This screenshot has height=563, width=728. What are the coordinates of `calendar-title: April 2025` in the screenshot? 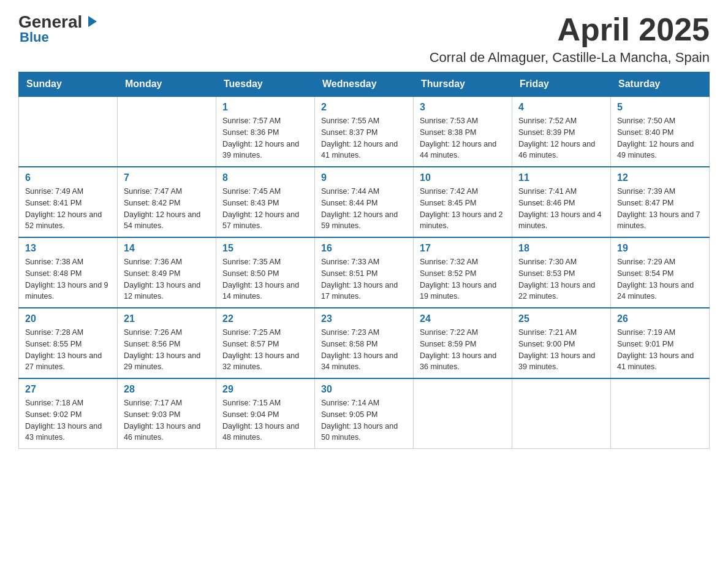 It's located at (570, 29).